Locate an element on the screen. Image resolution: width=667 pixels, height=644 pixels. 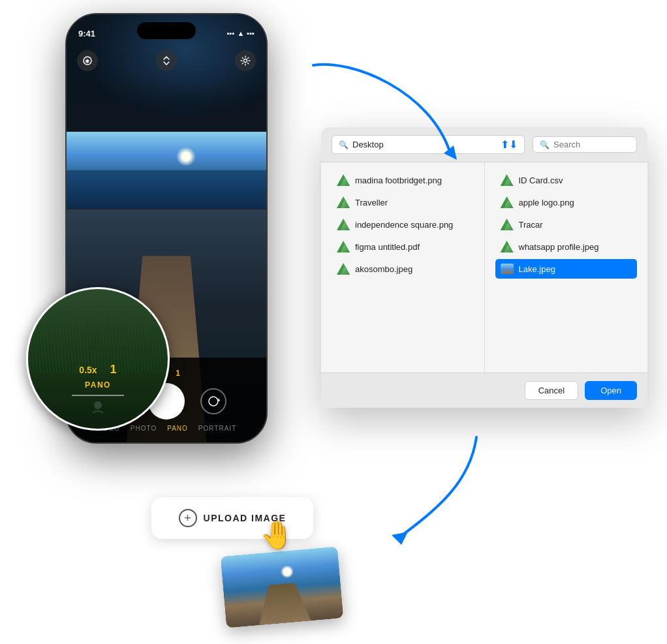
selected-file-name: Lake.jpeg is located at coordinates (537, 269).